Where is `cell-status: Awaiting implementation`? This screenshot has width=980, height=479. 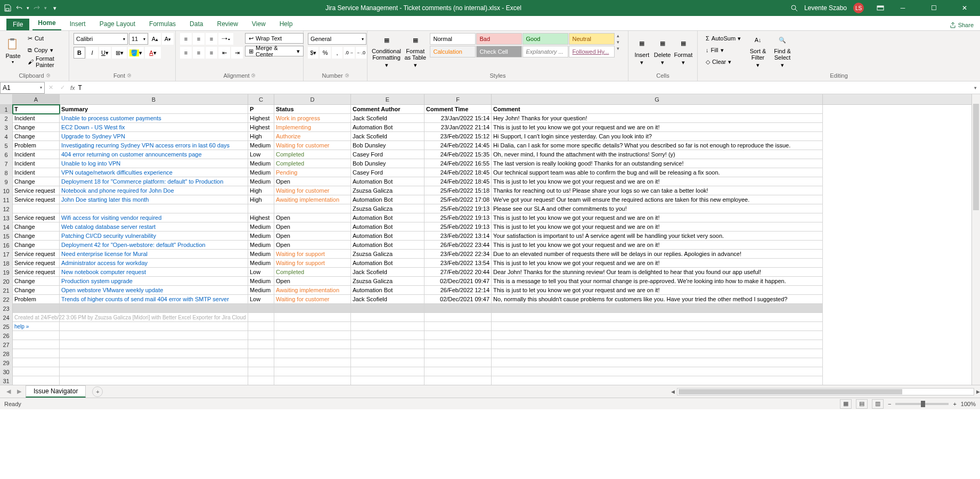
cell-status: Awaiting implementation is located at coordinates (313, 291).